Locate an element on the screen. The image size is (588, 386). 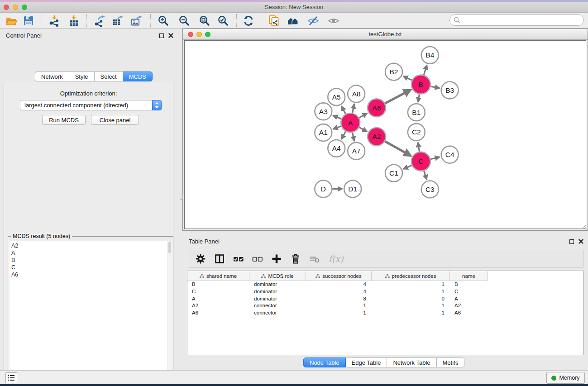
graph-node-A5: A5 is located at coordinates (336, 97).